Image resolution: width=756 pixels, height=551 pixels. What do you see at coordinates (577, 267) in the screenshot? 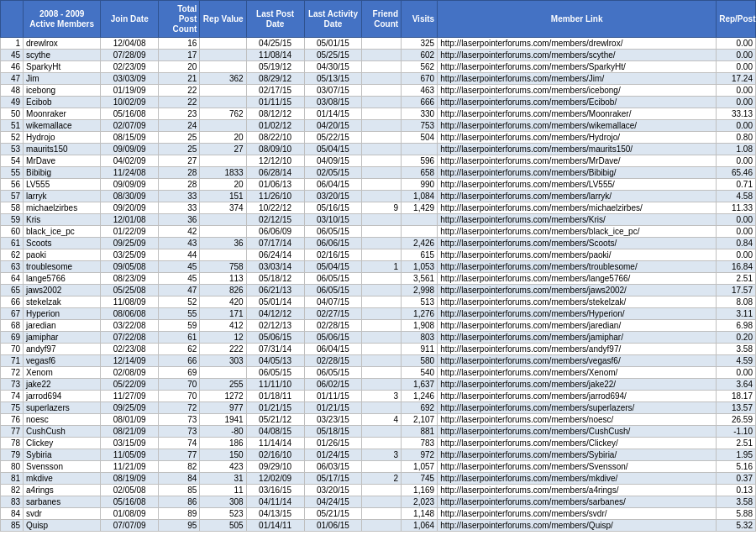
I see `row-member-link: http://laserpointerforums.com/members/tr…` at bounding box center [577, 267].